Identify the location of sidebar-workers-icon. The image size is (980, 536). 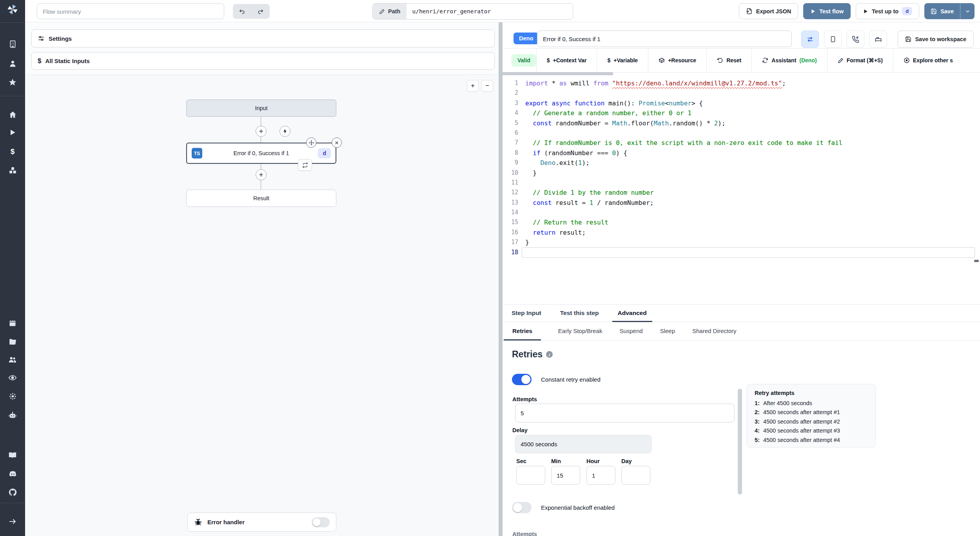
(13, 415).